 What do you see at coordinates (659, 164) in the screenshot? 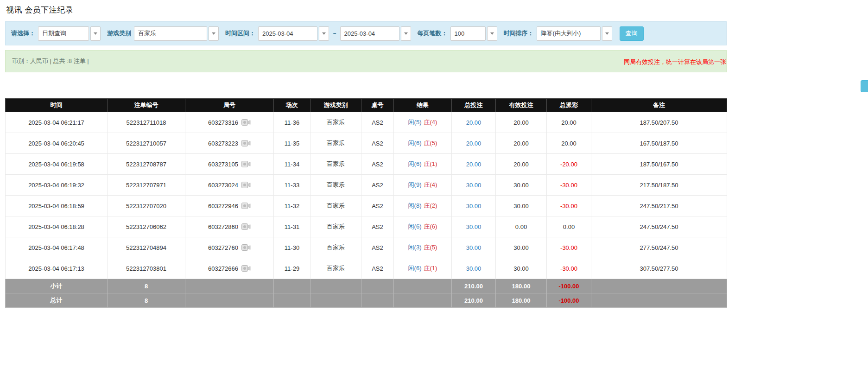
I see `cell-remark: 187.50/167.50` at bounding box center [659, 164].